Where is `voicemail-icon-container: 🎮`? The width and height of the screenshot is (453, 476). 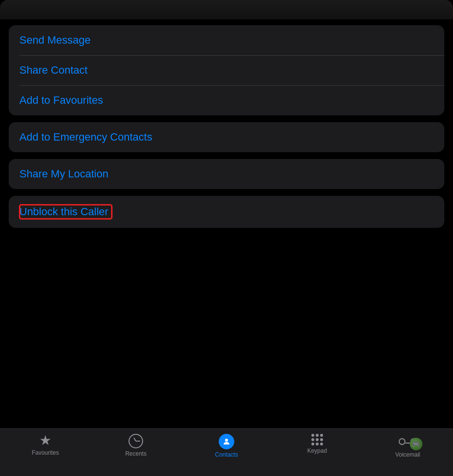 voicemail-icon-container: 🎮 is located at coordinates (408, 442).